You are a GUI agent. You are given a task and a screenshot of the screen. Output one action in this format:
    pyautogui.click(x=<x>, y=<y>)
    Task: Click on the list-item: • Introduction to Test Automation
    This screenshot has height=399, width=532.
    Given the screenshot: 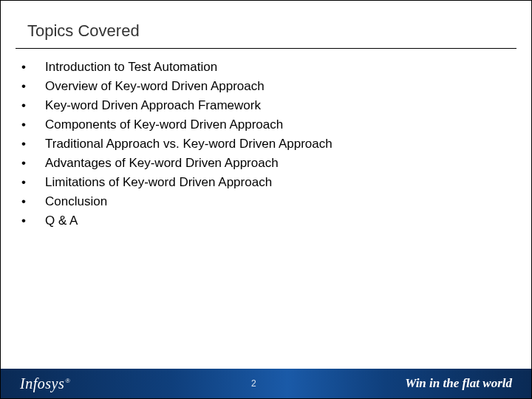 What is the action you would take?
    pyautogui.click(x=262, y=67)
    